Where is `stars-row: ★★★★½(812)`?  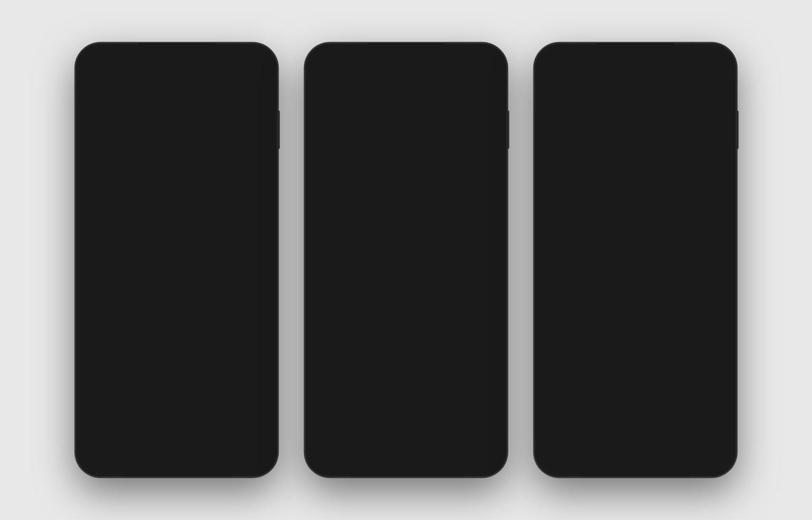 stars-row: ★★★★½(812) is located at coordinates (196, 327).